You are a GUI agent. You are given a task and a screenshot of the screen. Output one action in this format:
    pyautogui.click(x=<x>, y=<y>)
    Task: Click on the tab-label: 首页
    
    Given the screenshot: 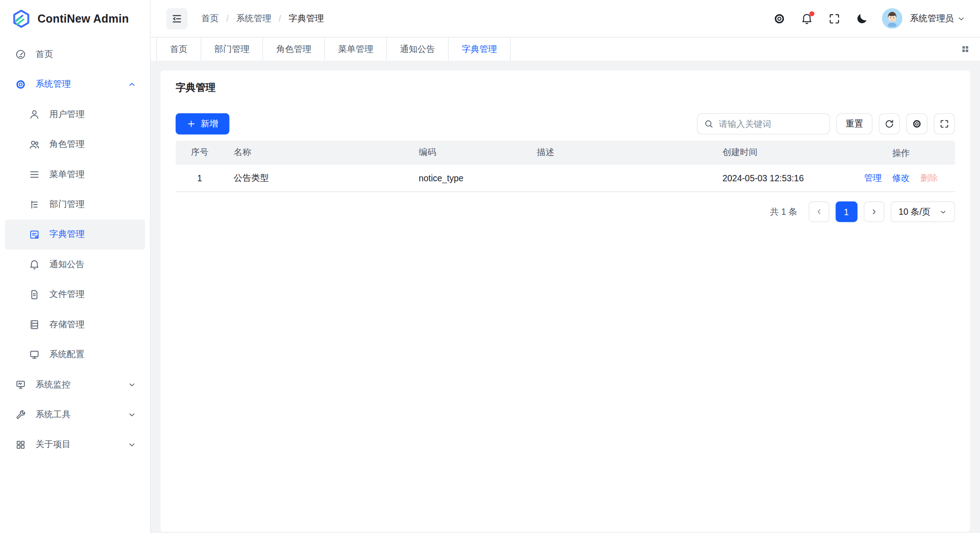 What is the action you would take?
    pyautogui.click(x=179, y=49)
    